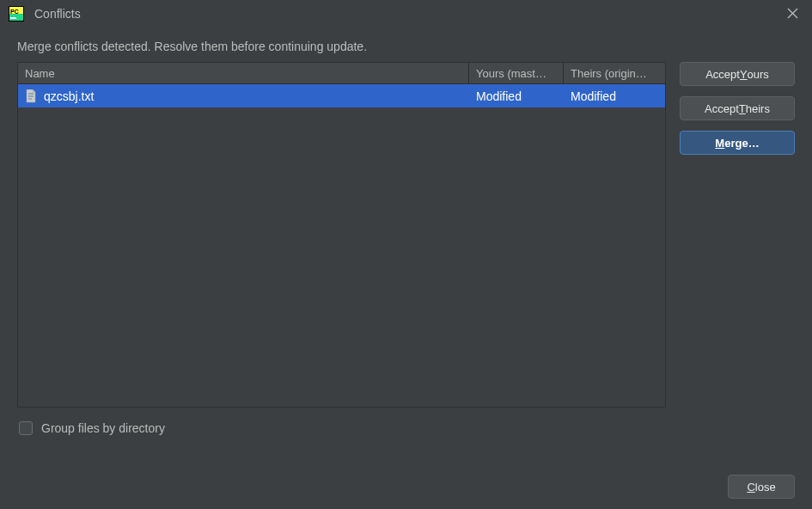 The width and height of the screenshot is (812, 509). What do you see at coordinates (516, 73) in the screenshot?
I see `column-header-yours: Yours (mast…` at bounding box center [516, 73].